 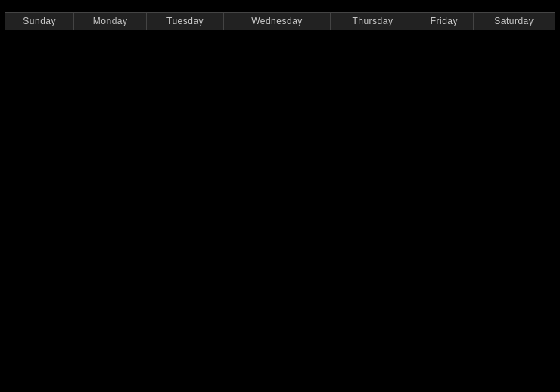 What do you see at coordinates (514, 21) in the screenshot?
I see `day-header-saturday: Saturday` at bounding box center [514, 21].